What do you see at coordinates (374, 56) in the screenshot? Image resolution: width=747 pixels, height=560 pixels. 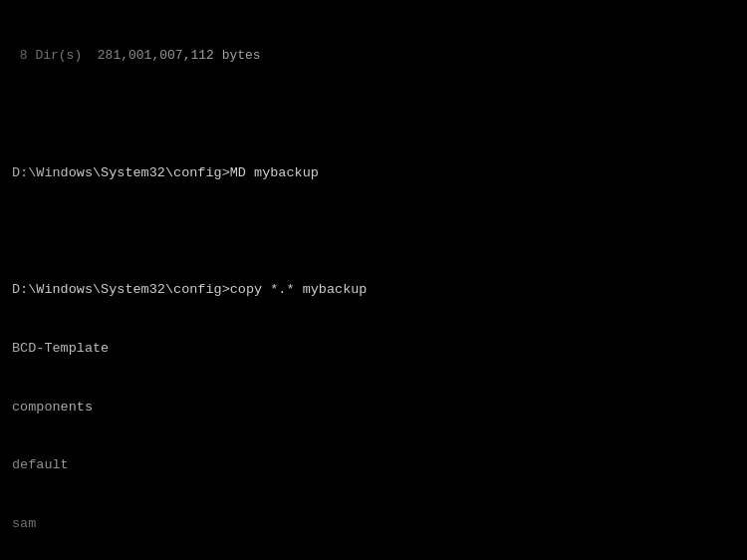 I see `partial-output-line: 8 Dir(s) 281,001,007,112 bytes` at bounding box center [374, 56].